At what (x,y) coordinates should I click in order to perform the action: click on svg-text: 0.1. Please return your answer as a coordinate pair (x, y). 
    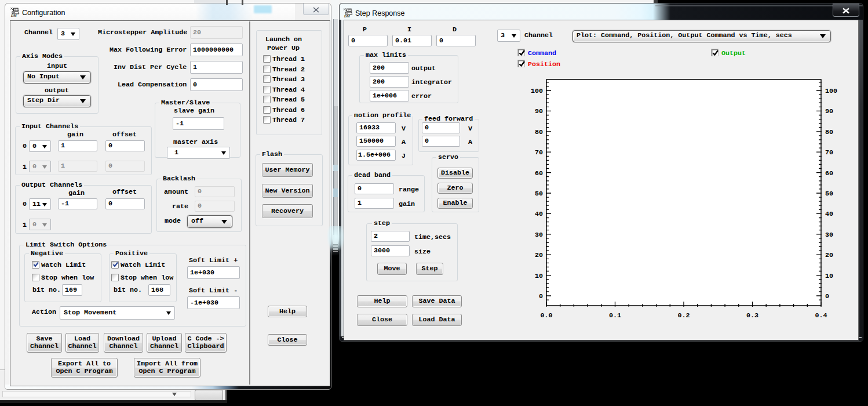
    Looking at the image, I should click on (615, 316).